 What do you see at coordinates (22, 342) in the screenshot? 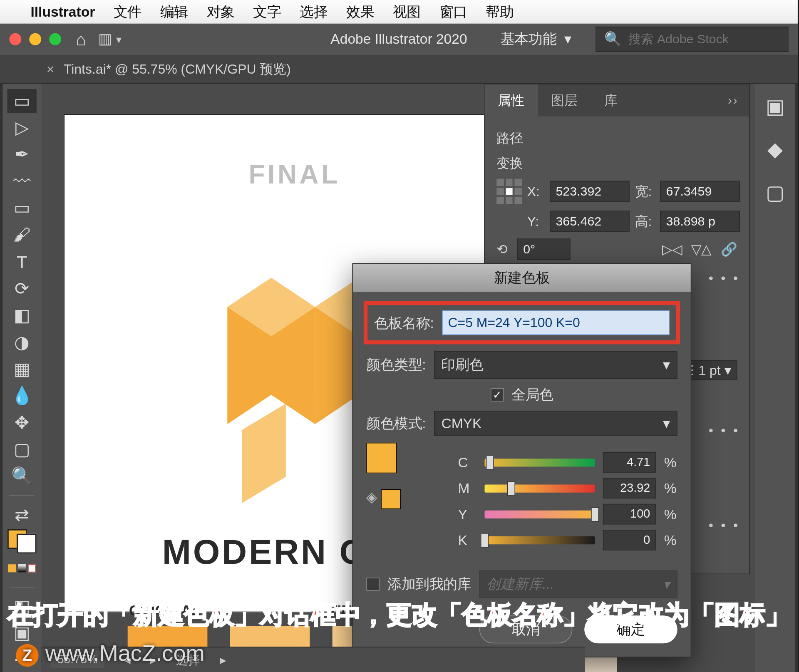
I see `shape-builder-tool-icon: ◑` at bounding box center [22, 342].